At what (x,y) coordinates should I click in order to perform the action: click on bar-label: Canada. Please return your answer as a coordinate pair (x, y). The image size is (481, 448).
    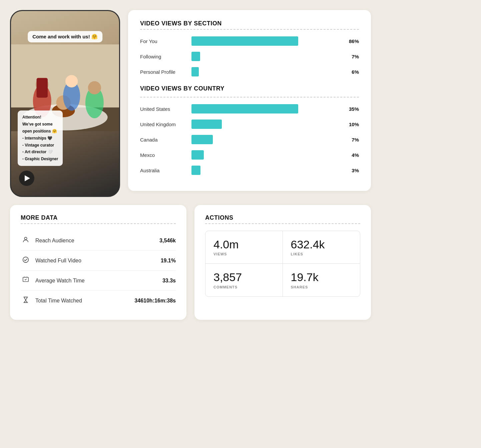
    Looking at the image, I should click on (163, 140).